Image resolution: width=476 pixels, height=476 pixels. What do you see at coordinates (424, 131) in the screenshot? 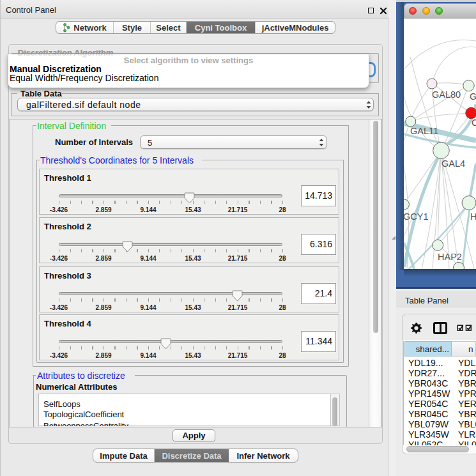
I see `svg-text: GAL11` at bounding box center [424, 131].